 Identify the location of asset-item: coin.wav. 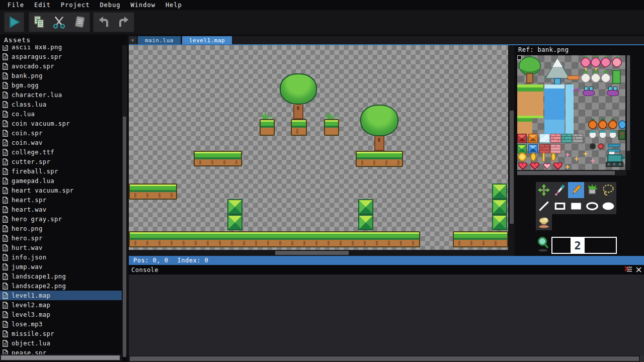
(61, 143).